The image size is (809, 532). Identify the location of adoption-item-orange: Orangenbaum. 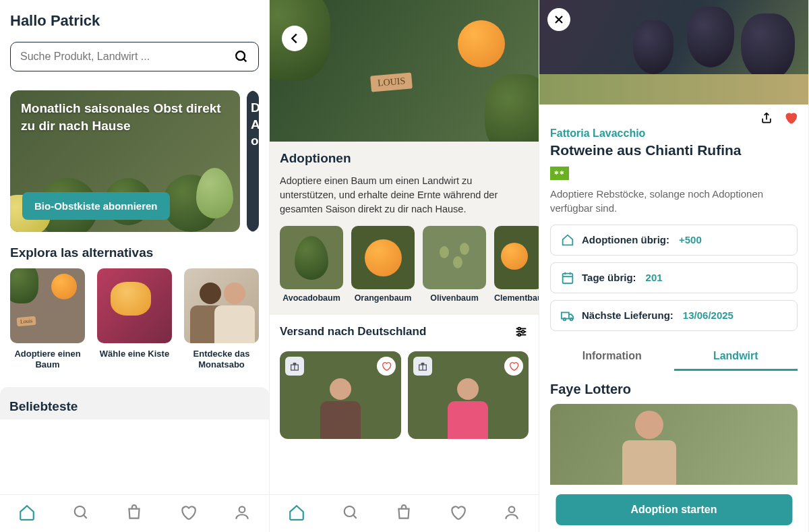
(383, 264).